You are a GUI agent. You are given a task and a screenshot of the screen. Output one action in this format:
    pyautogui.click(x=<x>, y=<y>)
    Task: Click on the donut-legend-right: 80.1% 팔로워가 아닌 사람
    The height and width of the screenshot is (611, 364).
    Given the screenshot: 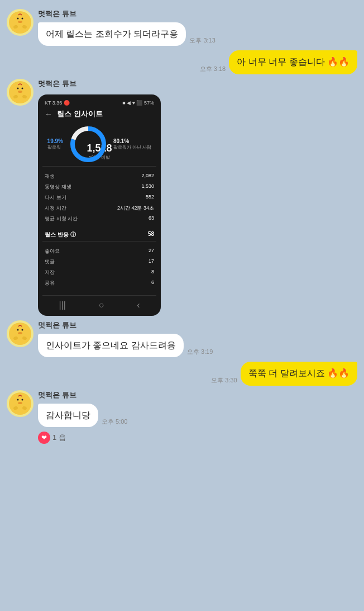 What is the action you would take?
    pyautogui.click(x=132, y=144)
    